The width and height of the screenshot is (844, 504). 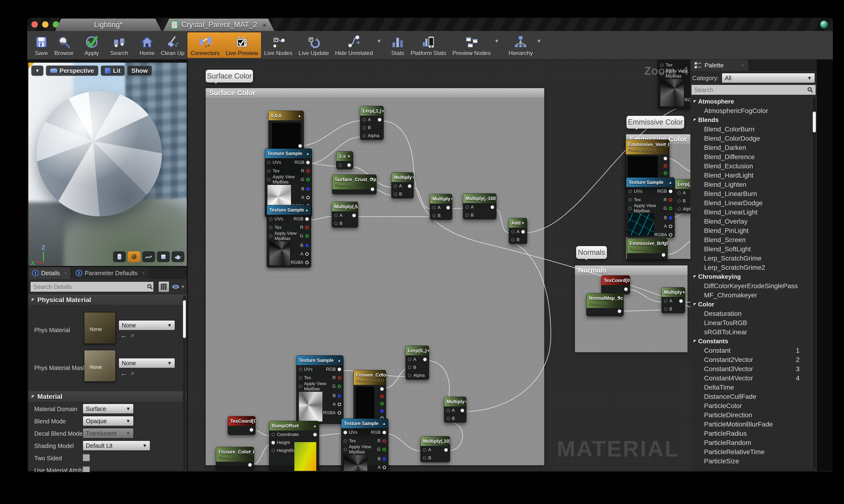 What do you see at coordinates (605, 305) in the screenshot?
I see `graph-node-normalmap-scale: NormalMap_ScaleParam (0)▼` at bounding box center [605, 305].